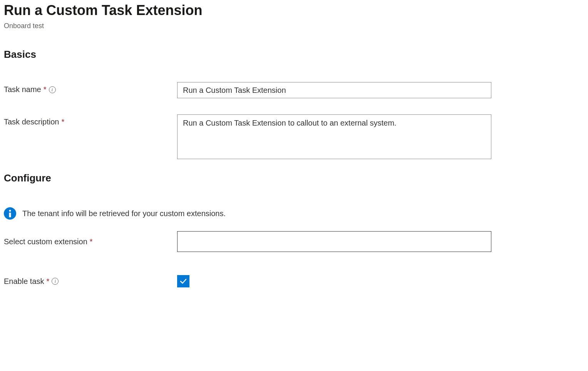 This screenshot has height=371, width=588. I want to click on section-configure-heading: Configure, so click(294, 178).